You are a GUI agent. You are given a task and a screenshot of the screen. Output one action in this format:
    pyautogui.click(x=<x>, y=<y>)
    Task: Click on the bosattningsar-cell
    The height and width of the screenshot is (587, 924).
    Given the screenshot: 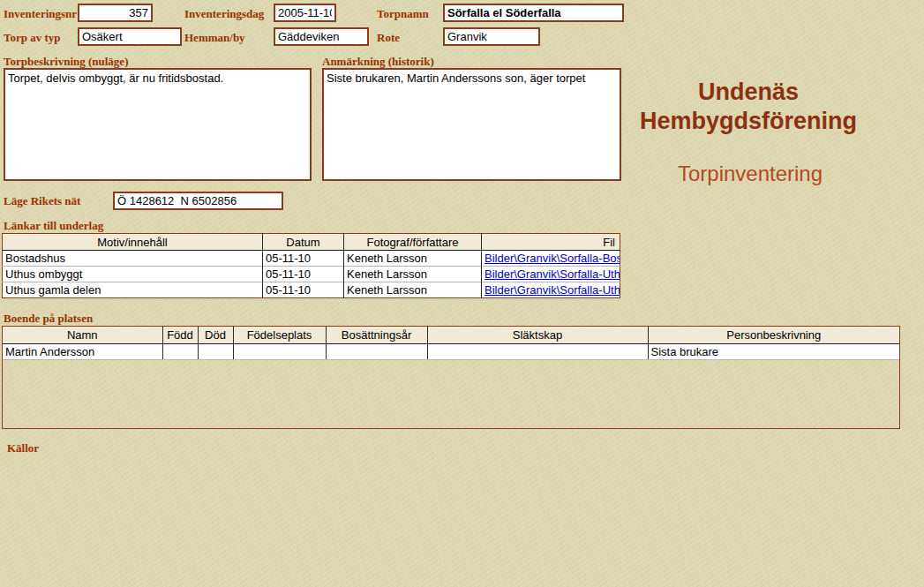 What is the action you would take?
    pyautogui.click(x=376, y=351)
    